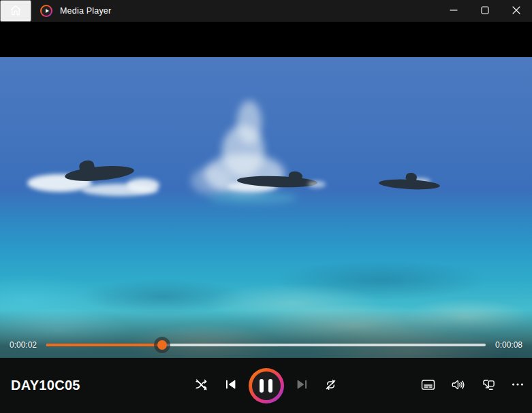 The width and height of the screenshot is (532, 413). Describe the element at coordinates (99, 174) in the screenshot. I see `whale-left-body` at that location.